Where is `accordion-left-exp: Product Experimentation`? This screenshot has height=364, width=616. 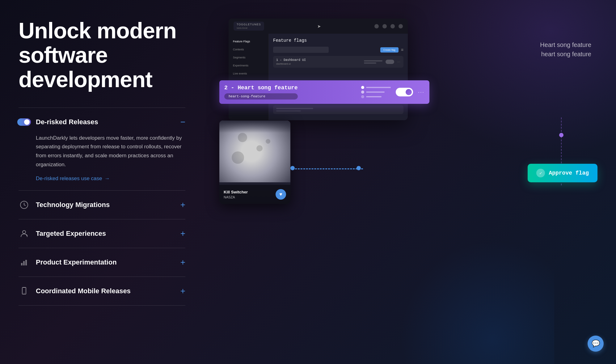 accordion-left-exp: Product Experimentation is located at coordinates (68, 262).